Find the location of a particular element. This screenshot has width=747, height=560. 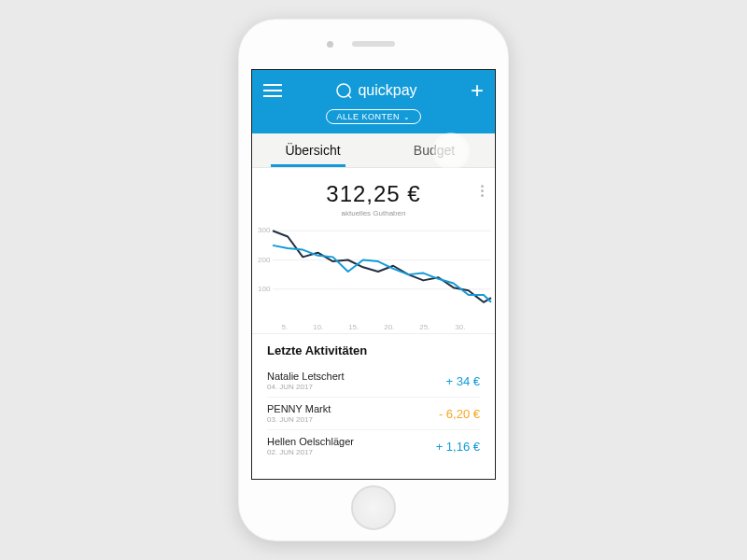

activity-date: 04. JUN 2017 is located at coordinates (306, 386).